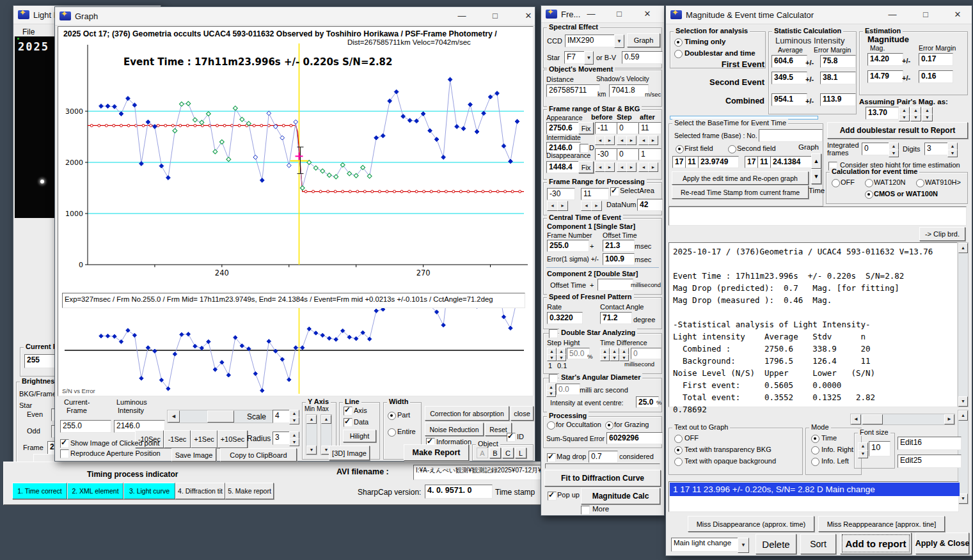 The height and width of the screenshot is (560, 973). What do you see at coordinates (791, 162) in the screenshot?
I see `t2-sec-field: 24.1384` at bounding box center [791, 162].